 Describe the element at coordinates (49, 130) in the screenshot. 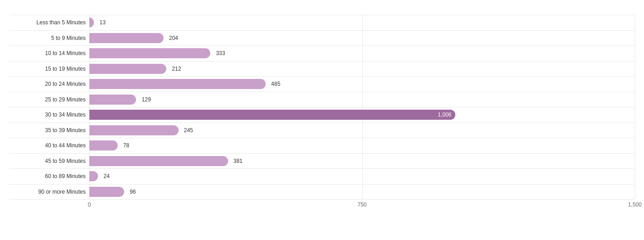

I see `bar-label: 35 to 39 Minutes` at that location.